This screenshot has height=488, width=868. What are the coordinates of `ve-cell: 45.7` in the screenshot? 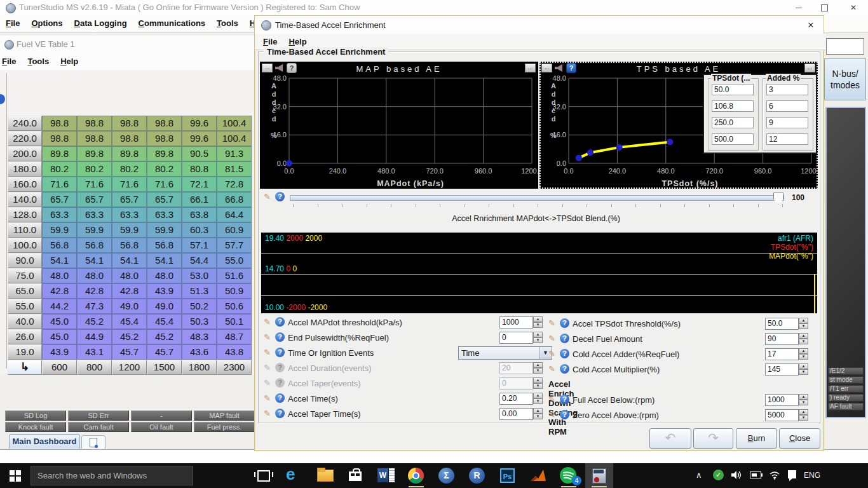 It's located at (130, 352).